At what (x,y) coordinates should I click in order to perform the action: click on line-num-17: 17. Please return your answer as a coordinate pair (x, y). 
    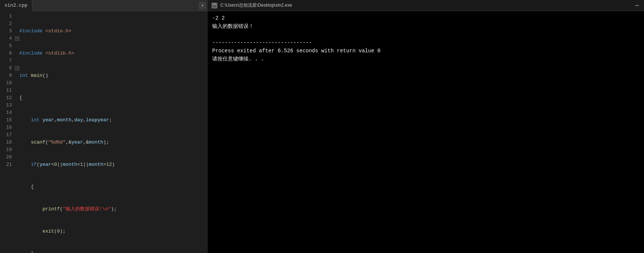
    Looking at the image, I should click on (6, 135).